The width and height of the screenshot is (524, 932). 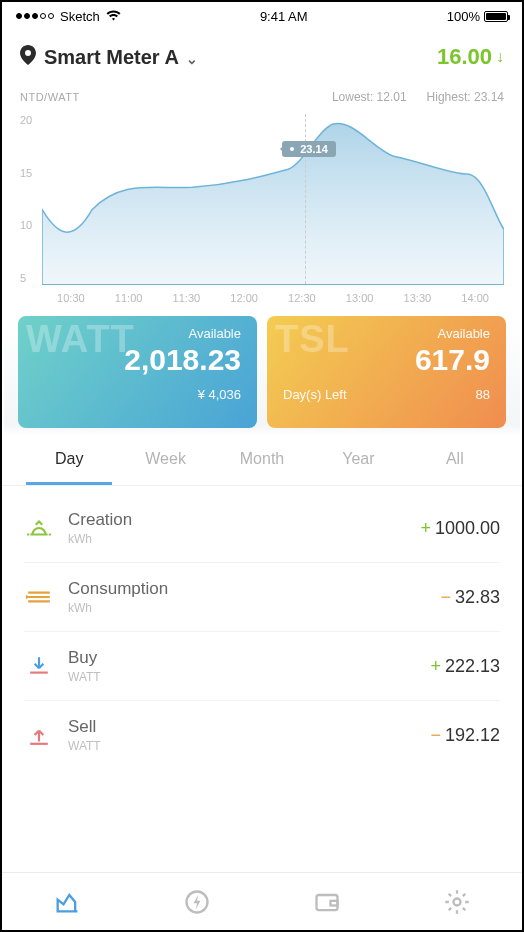 I want to click on tabbar-settings, so click(x=457, y=902).